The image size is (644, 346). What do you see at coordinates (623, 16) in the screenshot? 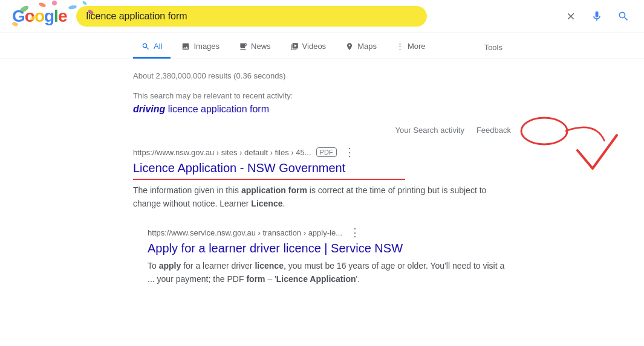
I see `search-button` at bounding box center [623, 16].